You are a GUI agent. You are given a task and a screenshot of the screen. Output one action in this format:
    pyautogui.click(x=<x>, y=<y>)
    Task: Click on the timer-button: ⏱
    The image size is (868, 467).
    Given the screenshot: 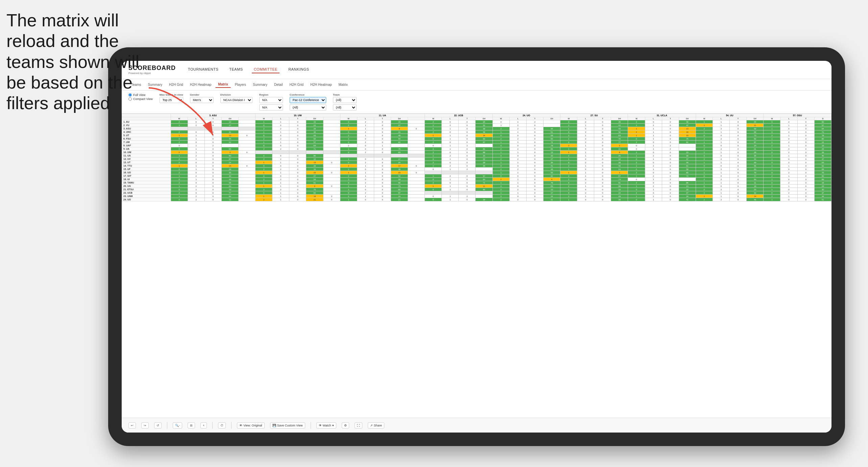 What is the action you would take?
    pyautogui.click(x=222, y=425)
    